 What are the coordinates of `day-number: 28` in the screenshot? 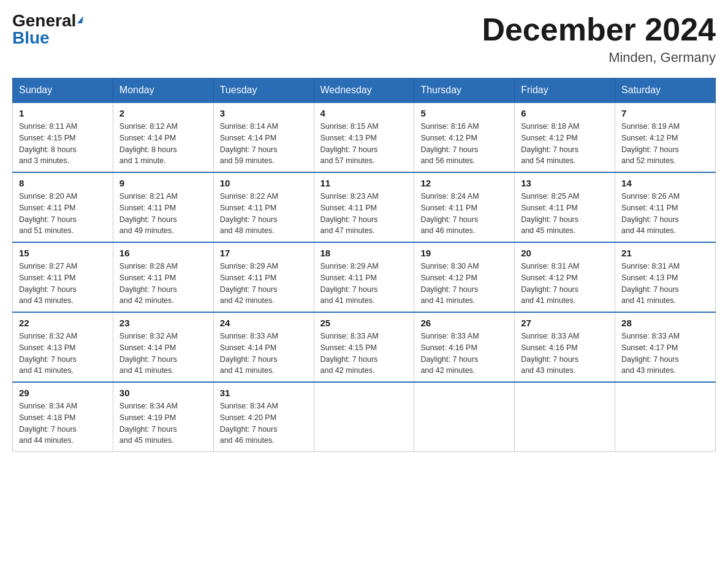 It's located at (665, 323).